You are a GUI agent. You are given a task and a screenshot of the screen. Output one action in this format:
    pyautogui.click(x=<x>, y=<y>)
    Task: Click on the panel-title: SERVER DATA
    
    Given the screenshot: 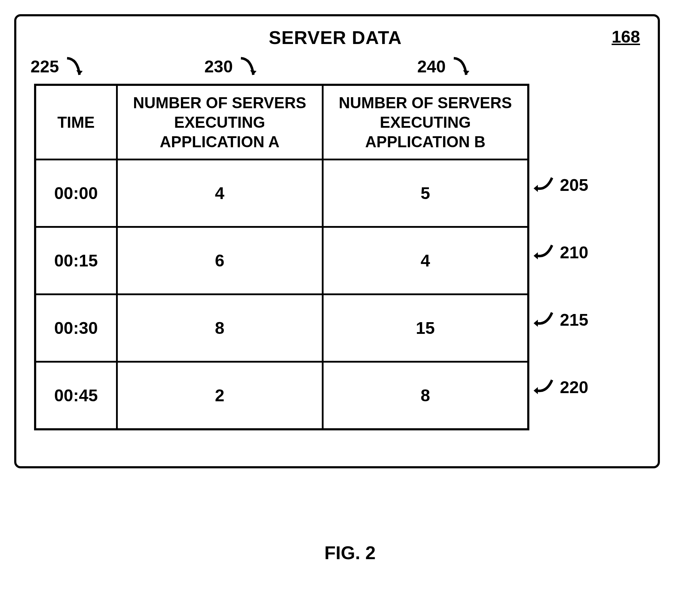 What is the action you would take?
    pyautogui.click(x=335, y=38)
    